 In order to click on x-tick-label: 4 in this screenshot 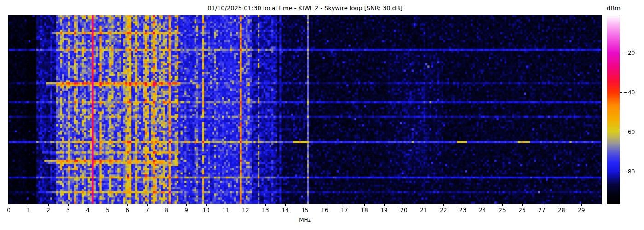, I will do `click(88, 210)`.